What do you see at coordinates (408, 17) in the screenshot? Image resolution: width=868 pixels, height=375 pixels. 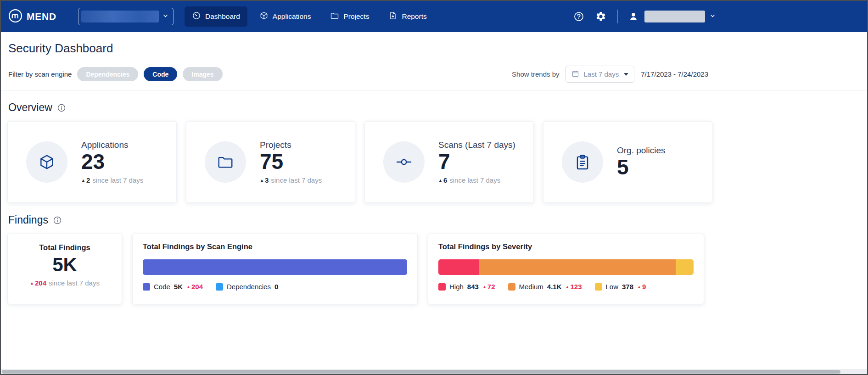 I see `nav-reports: Reports` at bounding box center [408, 17].